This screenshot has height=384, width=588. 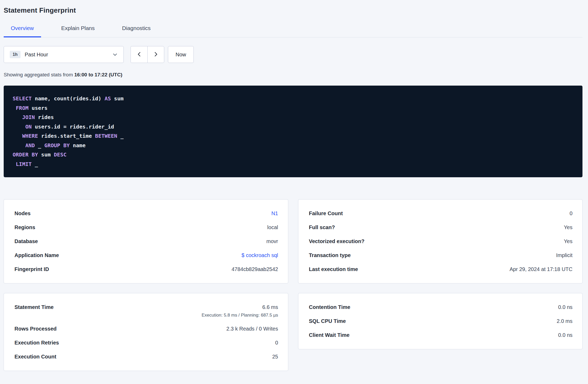 What do you see at coordinates (146, 269) in the screenshot?
I see `summary-row: Fingerprint ID4784cb829aab2542` at bounding box center [146, 269].